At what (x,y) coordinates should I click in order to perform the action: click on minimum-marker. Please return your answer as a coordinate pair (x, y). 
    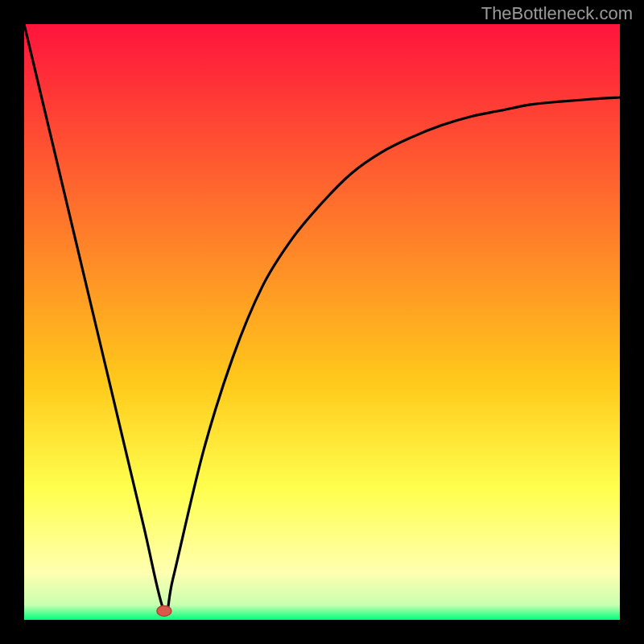
    Looking at the image, I should click on (164, 610).